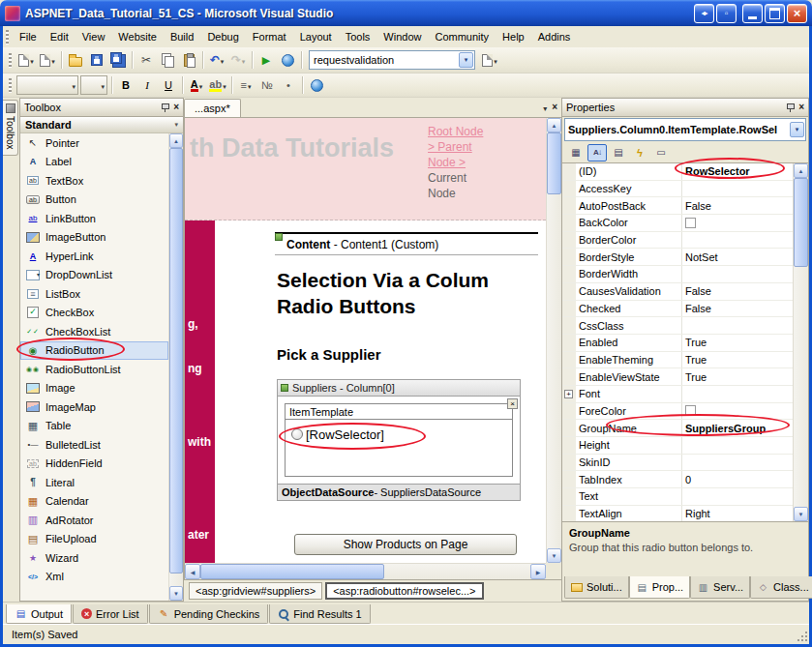 This screenshot has width=812, height=647. I want to click on toolbox-item-hiddenfield: HiddenField, so click(95, 464).